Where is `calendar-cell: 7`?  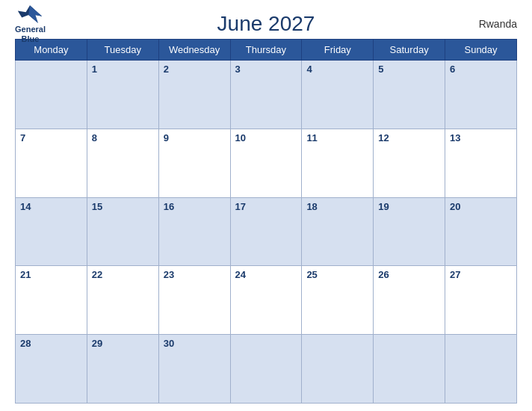 calendar-cell: 7 is located at coordinates (52, 163).